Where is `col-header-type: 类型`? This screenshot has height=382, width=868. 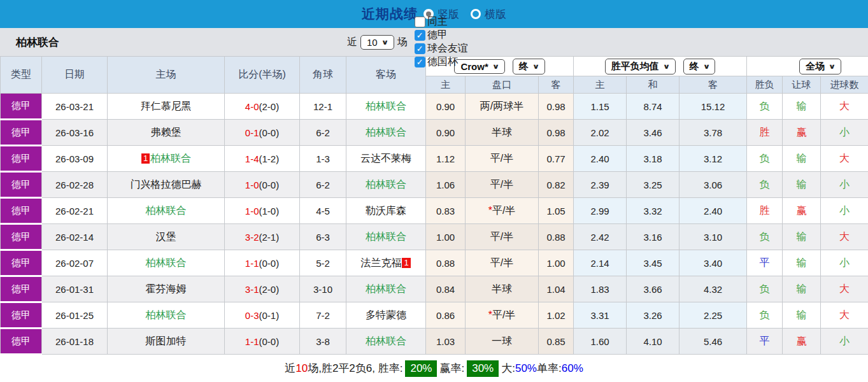
col-header-type: 类型 is located at coordinates (22, 75).